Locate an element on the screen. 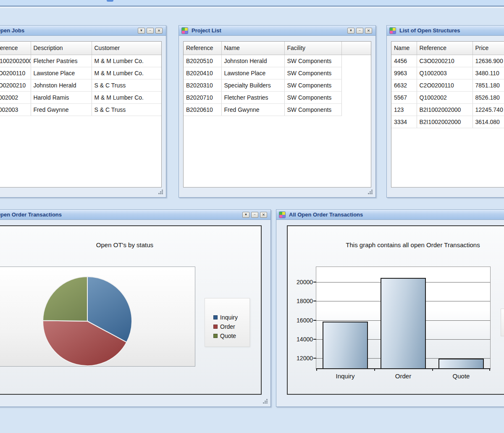  table-row: B2020310Specialty BuildersSW Components is located at coordinates (277, 85).